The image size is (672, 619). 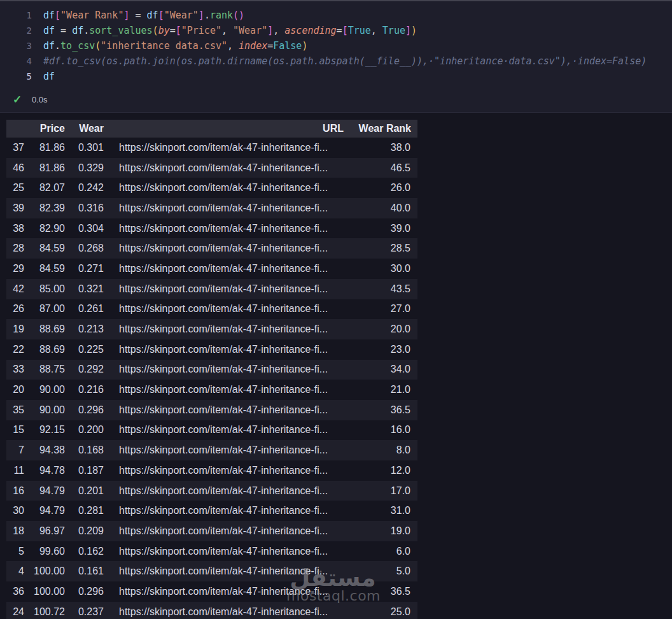 I want to click on table-cell-rank: 43.5, so click(x=383, y=289).